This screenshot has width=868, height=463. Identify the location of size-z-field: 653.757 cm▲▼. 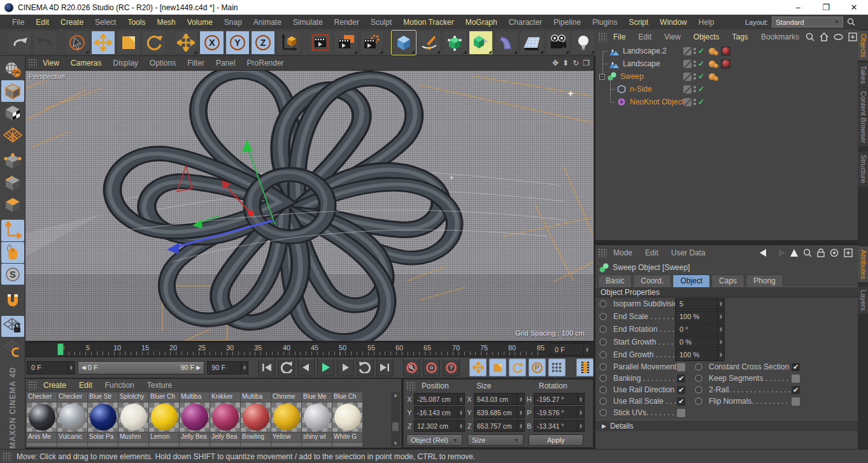
(499, 425).